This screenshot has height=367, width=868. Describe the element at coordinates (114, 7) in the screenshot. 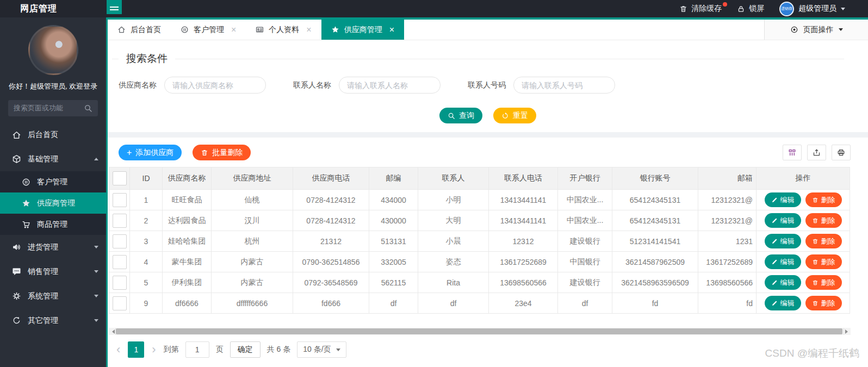

I see `collapse-menu-button` at that location.